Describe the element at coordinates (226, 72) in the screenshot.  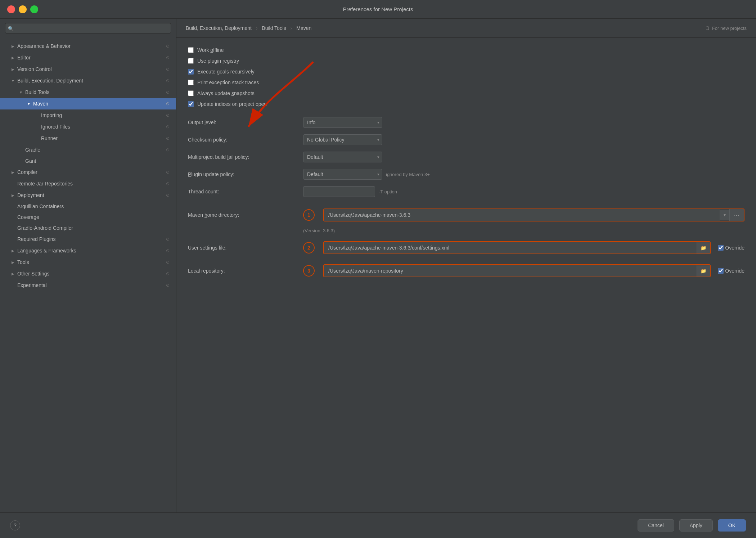
I see `execute-goals-label: Execute goals recursively` at that location.